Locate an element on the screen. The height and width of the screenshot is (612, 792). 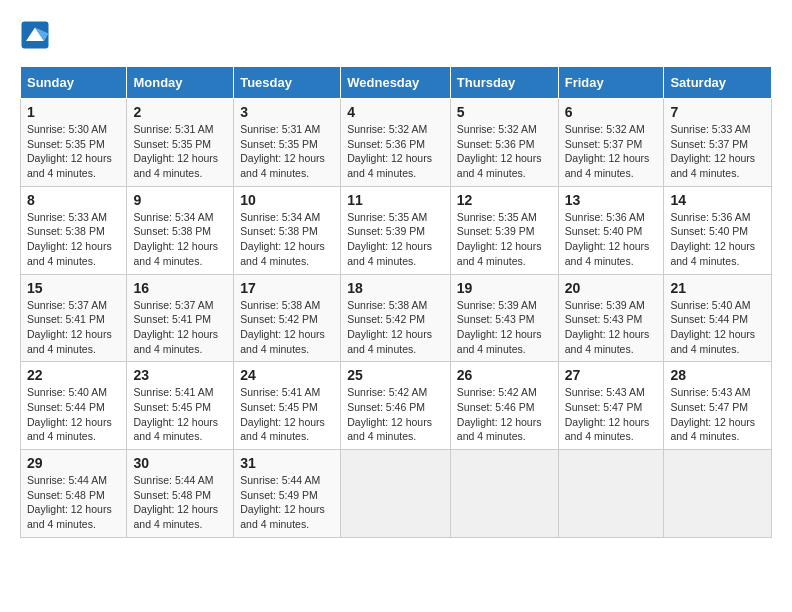
calendar-cell: 22 Sunrise: 5:40 AM Sunset: 5:44 PM Dayl… is located at coordinates (74, 406).